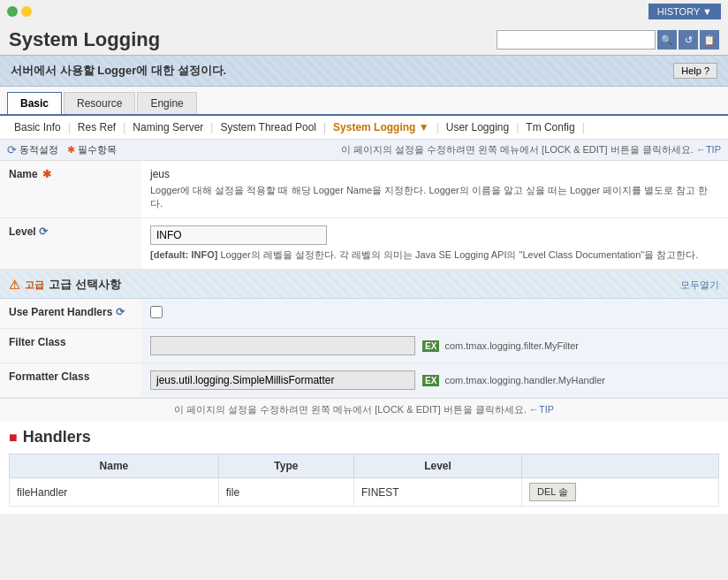  What do you see at coordinates (269, 127) in the screenshot?
I see `sub-nav-system-thread-pool: System Thread Pool` at bounding box center [269, 127].